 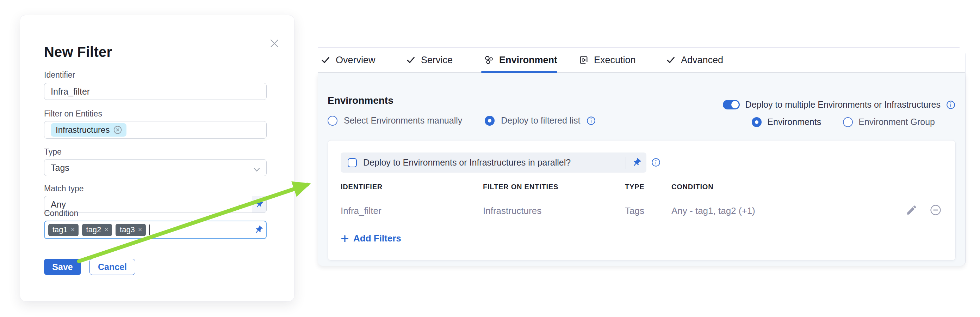 What do you see at coordinates (127, 230) in the screenshot?
I see `tag-label: tag3` at bounding box center [127, 230].